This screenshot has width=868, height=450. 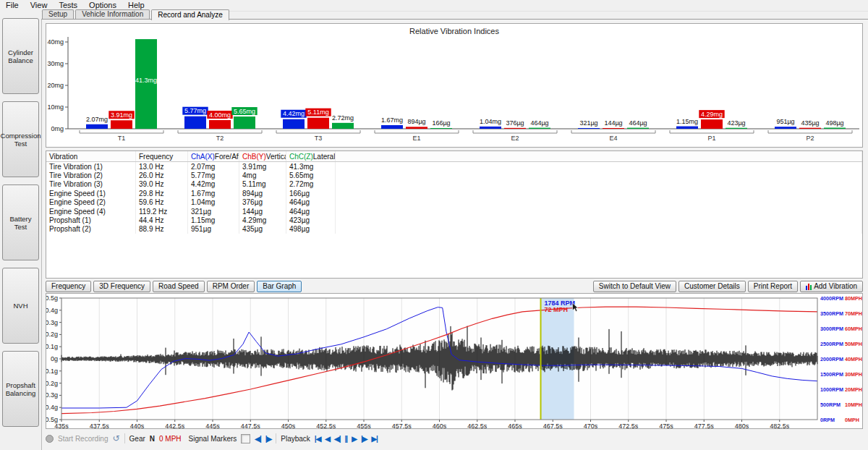 What do you see at coordinates (354, 438) in the screenshot?
I see `play-button: ▶` at bounding box center [354, 438].